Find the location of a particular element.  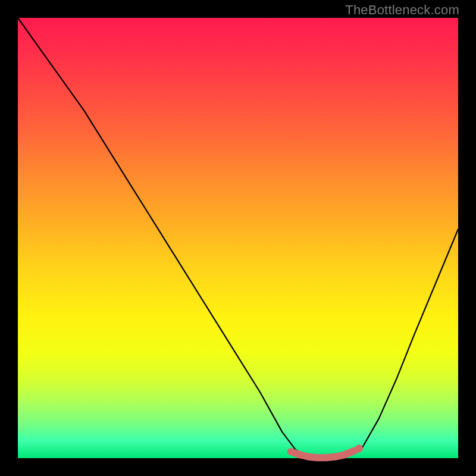

watermark-text: TheBottleneck.com is located at coordinates (402, 10).